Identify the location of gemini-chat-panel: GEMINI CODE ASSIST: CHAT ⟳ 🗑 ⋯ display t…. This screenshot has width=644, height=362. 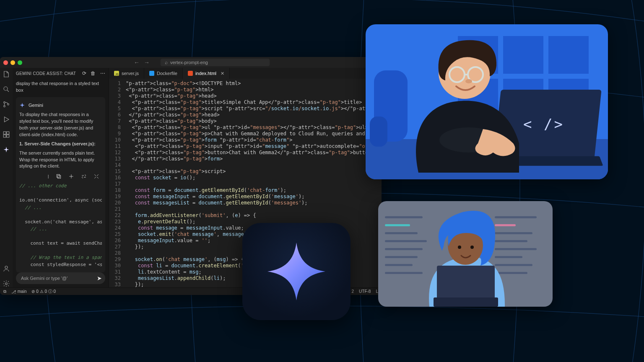
(61, 178).